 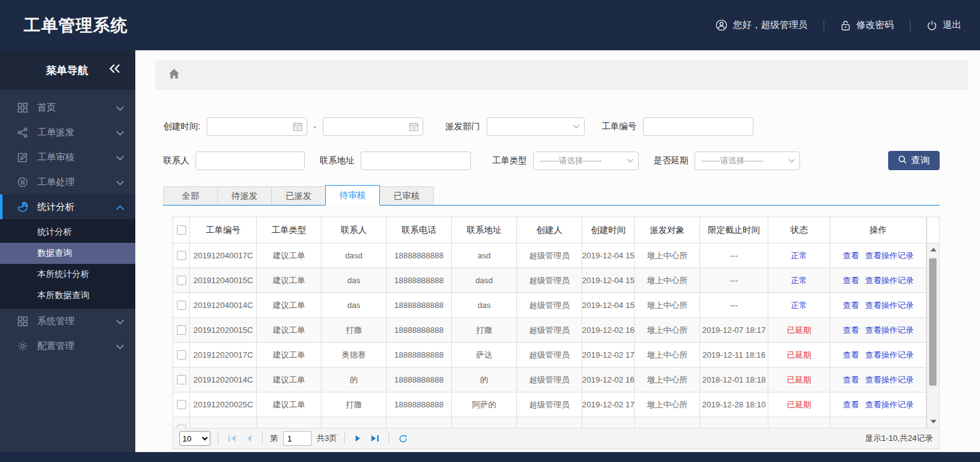 I want to click on cell-addr: asd, so click(x=484, y=256).